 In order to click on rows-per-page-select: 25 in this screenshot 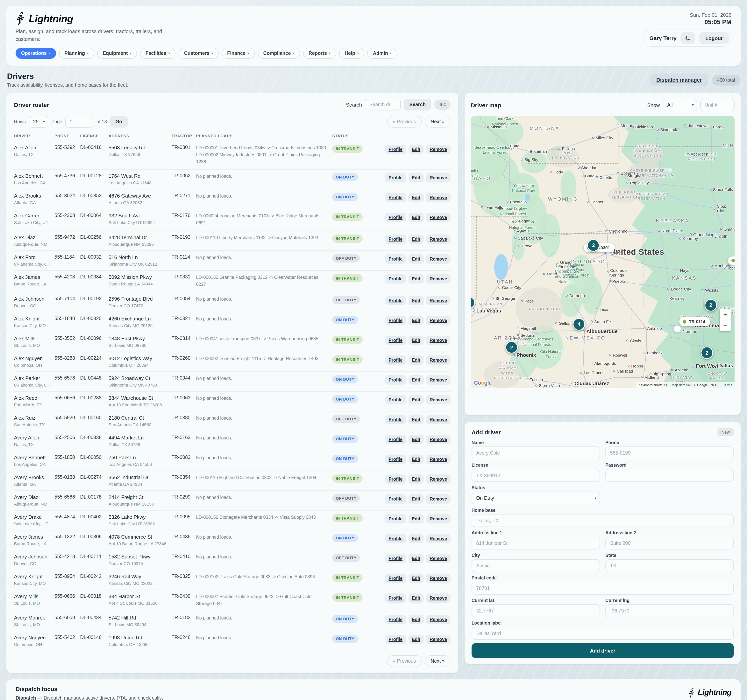, I will do `click(38, 122)`.